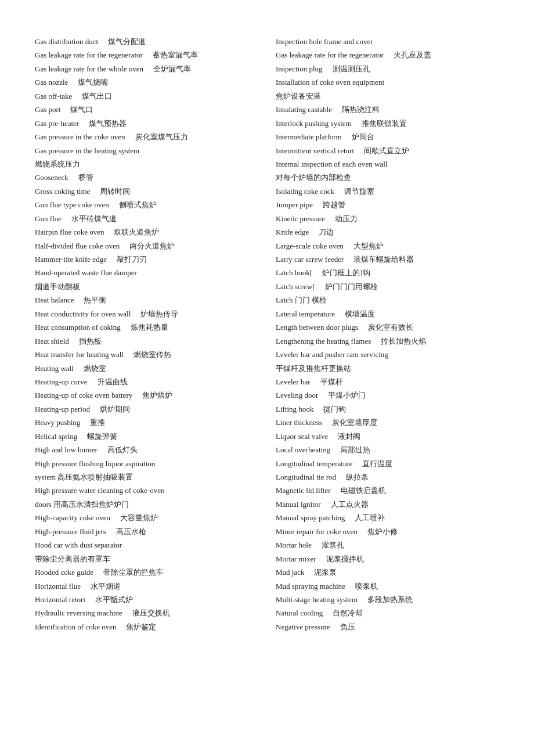 This screenshot has height=756, width=534. I want to click on entry-english: Heat shield, so click(52, 341).